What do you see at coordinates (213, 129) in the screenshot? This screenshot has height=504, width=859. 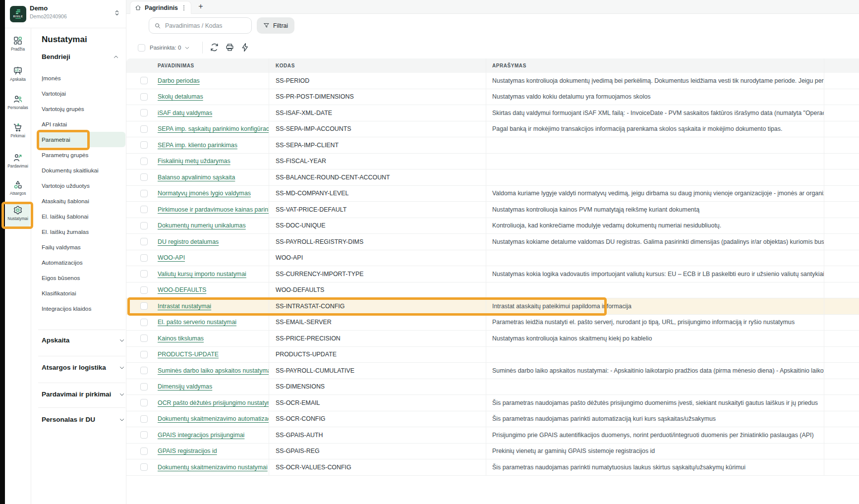 I see `parameter-link: SEPA imp. sąskaitų parinkimo konfigūraci…` at bounding box center [213, 129].